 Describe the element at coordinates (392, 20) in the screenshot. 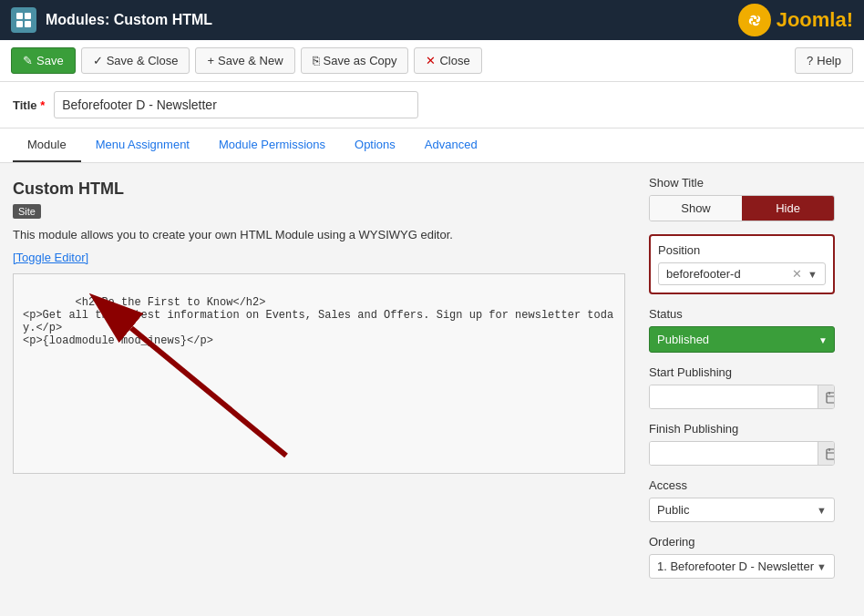

I see `page-title: Modules: Custom HTML` at that location.